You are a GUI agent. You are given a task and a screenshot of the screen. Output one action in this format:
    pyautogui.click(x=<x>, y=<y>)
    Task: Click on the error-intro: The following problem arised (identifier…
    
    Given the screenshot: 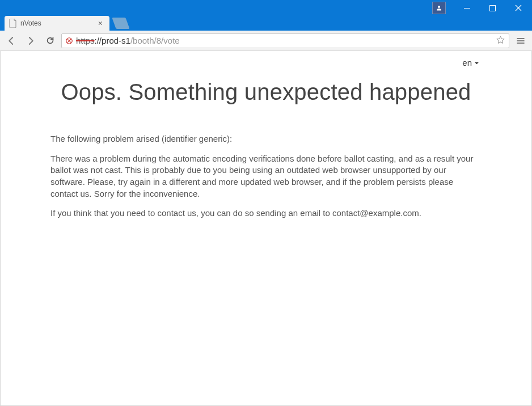 What is the action you would take?
    pyautogui.click(x=266, y=139)
    